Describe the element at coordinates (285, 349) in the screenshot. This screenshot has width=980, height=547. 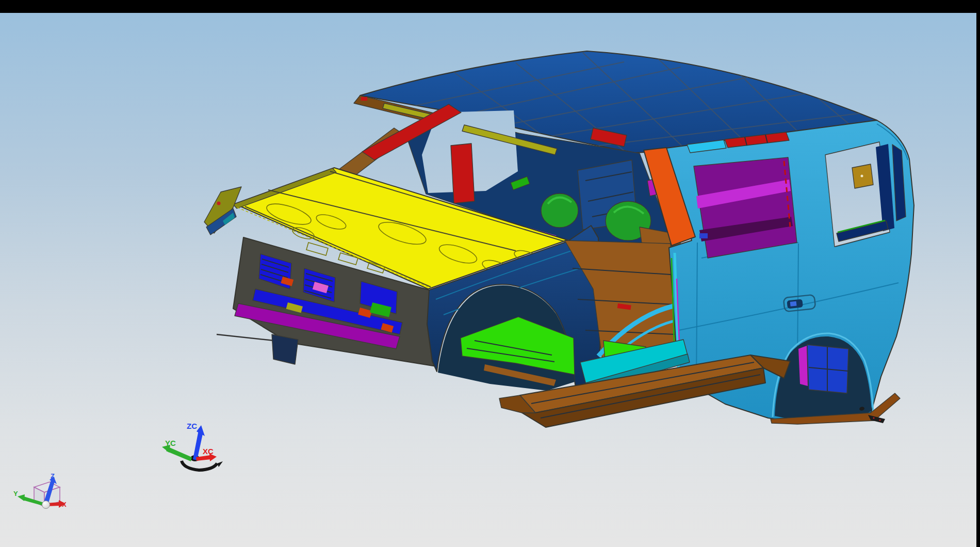
I see `lower-bracket` at that location.